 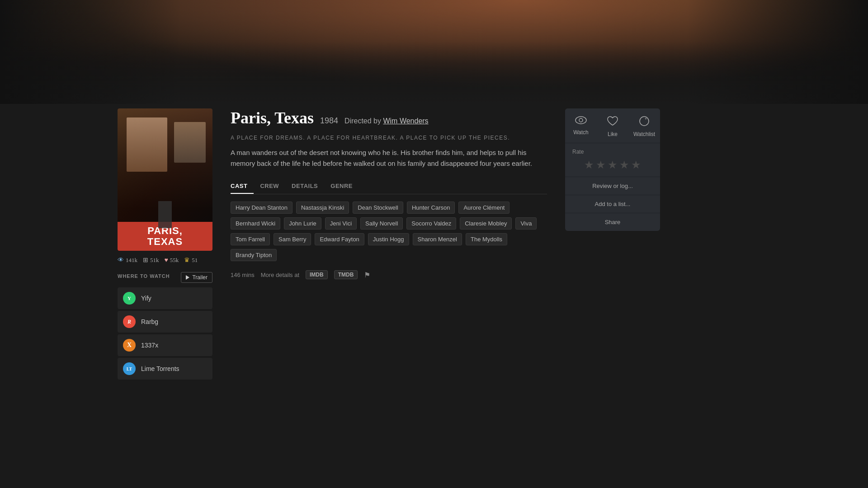 What do you see at coordinates (165, 322) in the screenshot?
I see `service-rarbg: R Rarbg` at bounding box center [165, 322].